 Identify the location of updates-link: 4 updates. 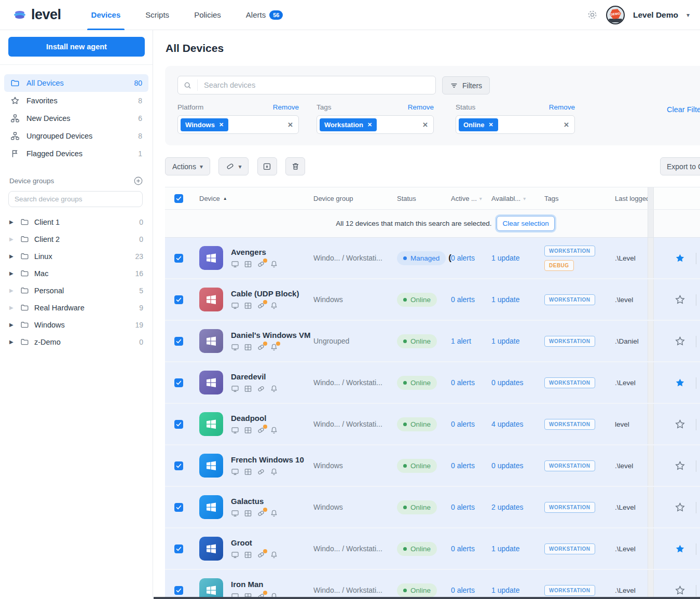
(507, 424).